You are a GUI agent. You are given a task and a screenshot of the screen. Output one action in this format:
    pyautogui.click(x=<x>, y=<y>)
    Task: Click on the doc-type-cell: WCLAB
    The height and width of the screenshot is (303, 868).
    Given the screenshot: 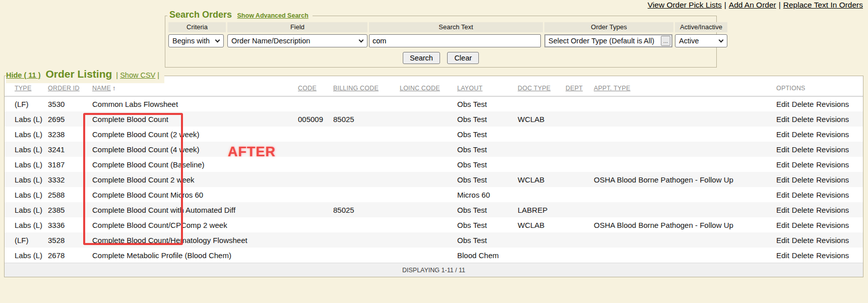 What is the action you would take?
    pyautogui.click(x=541, y=179)
    